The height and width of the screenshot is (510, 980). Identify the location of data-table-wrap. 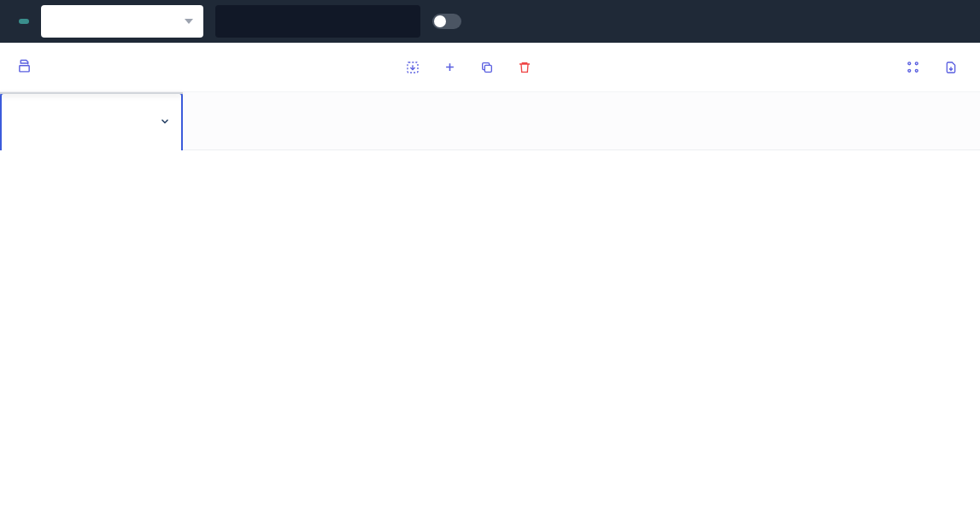
(490, 121).